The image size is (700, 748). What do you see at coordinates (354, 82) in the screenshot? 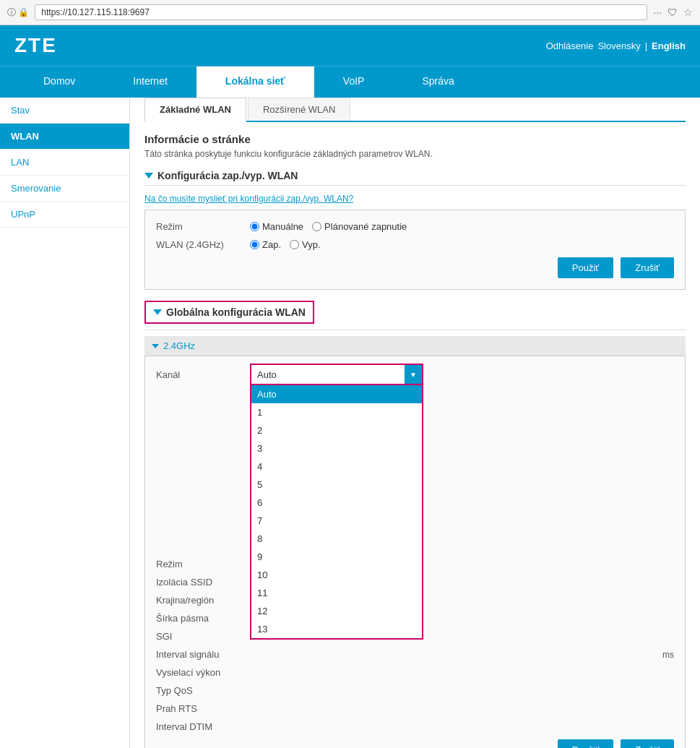
I see `nav-voip: VoIP` at bounding box center [354, 82].